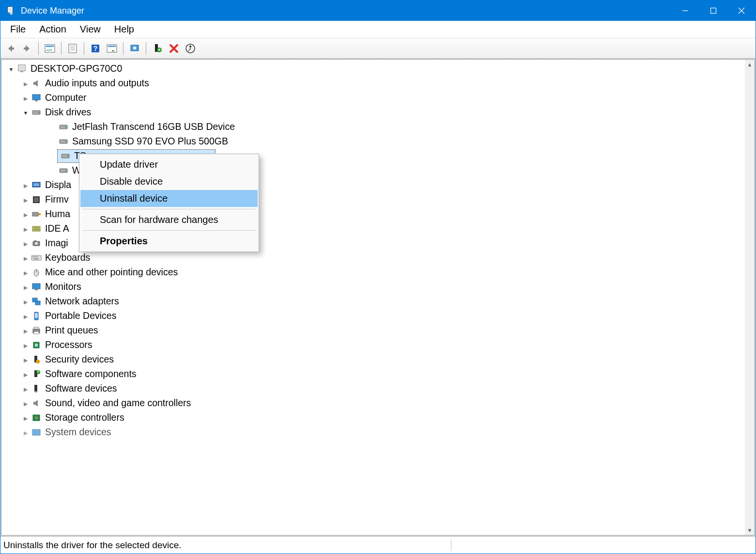  What do you see at coordinates (169, 181) in the screenshot?
I see `ctx-disable-device: Disable device` at bounding box center [169, 181].